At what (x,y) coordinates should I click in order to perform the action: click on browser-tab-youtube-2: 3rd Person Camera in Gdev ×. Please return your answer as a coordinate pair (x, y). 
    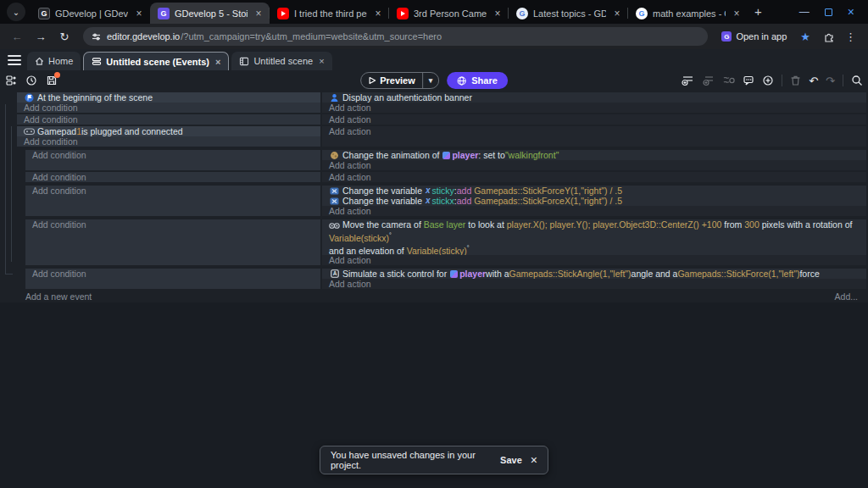
    Looking at the image, I should click on (449, 14).